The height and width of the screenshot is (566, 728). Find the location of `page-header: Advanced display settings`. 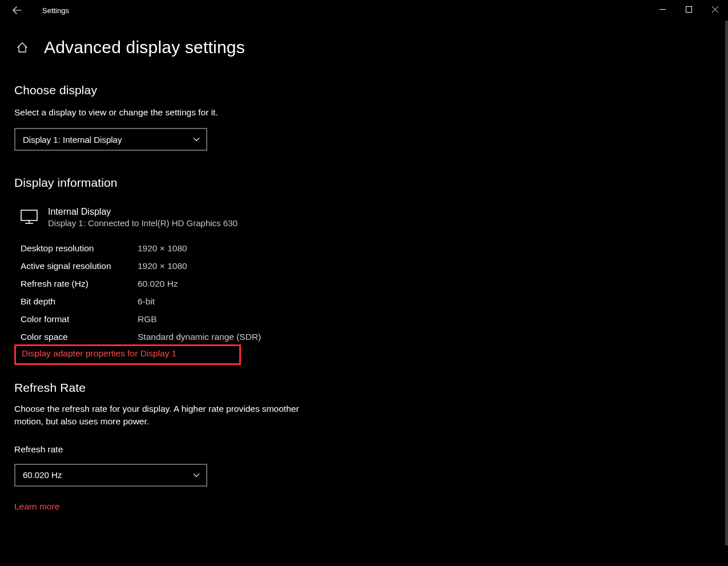

page-header: Advanced display settings is located at coordinates (364, 47).